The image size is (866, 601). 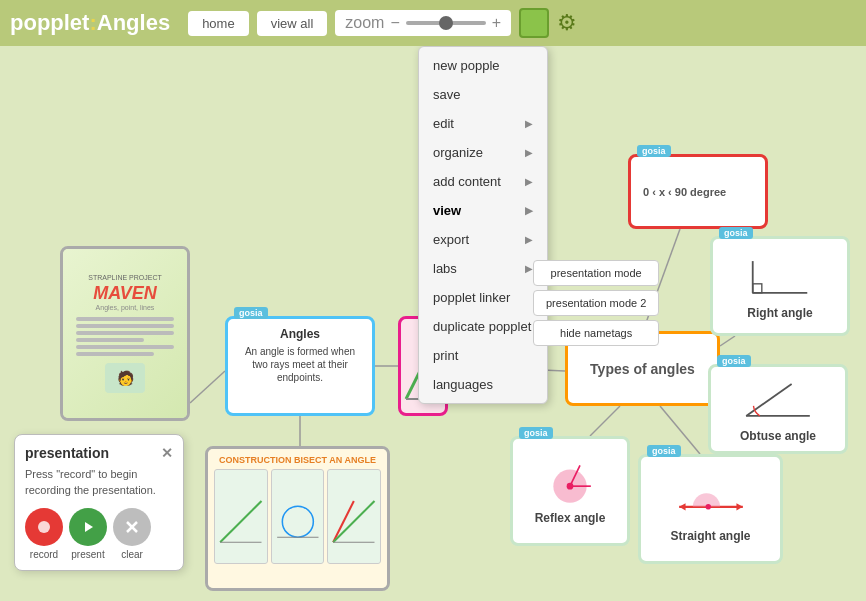 What do you see at coordinates (778, 400) in the screenshot?
I see `obtuse-angle-svg` at bounding box center [778, 400].